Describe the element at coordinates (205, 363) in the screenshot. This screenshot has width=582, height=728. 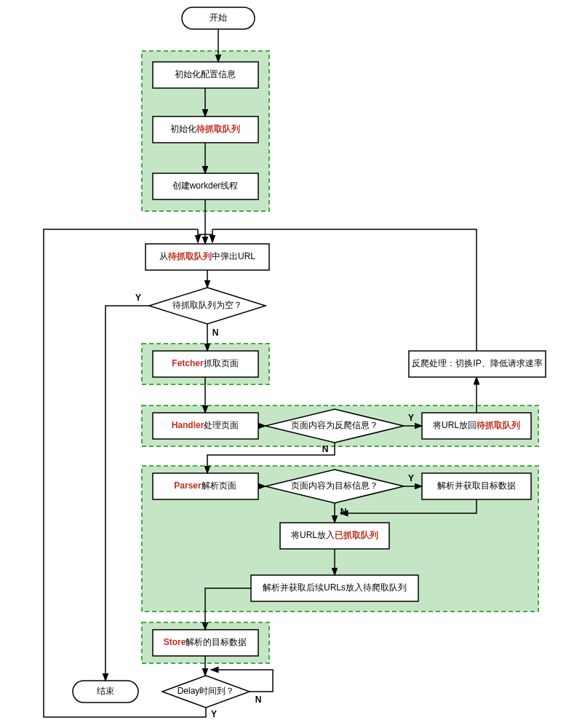
I see `text-fetcher: Fetcher抓取页面` at that location.